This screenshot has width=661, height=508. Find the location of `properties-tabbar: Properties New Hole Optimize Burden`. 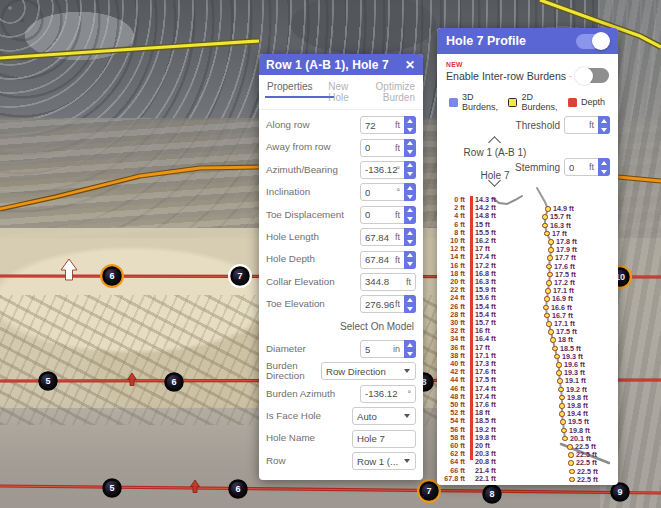

properties-tabbar: Properties New Hole Optimize Burden is located at coordinates (341, 92).